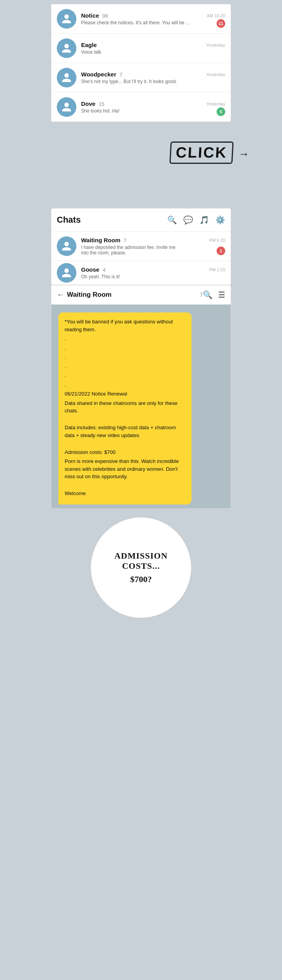  What do you see at coordinates (101, 104) in the screenshot?
I see `chat-count-dove: 15` at bounding box center [101, 104].